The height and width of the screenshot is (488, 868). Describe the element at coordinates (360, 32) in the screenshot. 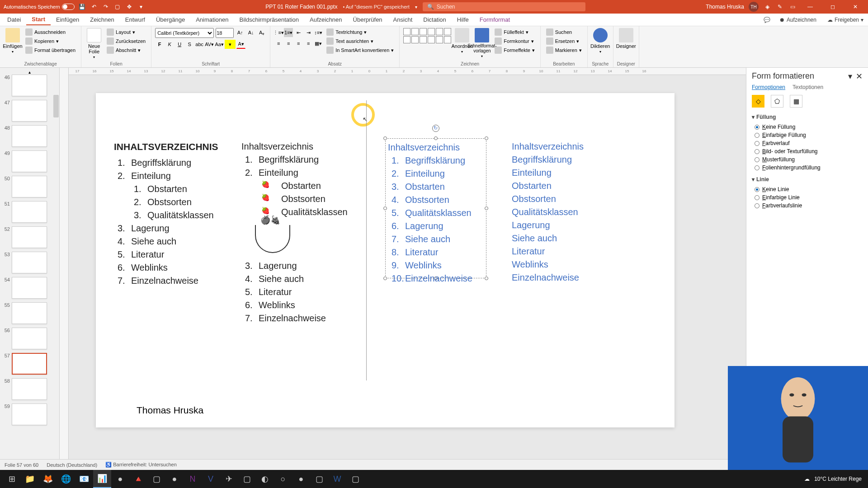

I see `text-direction-button: Textrichtung ▾` at that location.